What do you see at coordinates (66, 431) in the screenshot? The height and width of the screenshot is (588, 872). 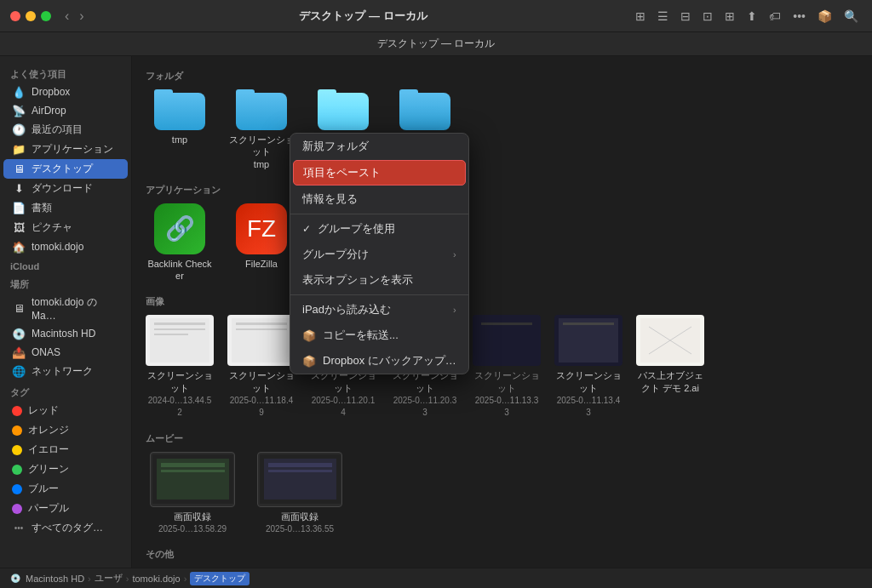 I see `sidebar-item-tag-orange: オレンジ` at bounding box center [66, 431].